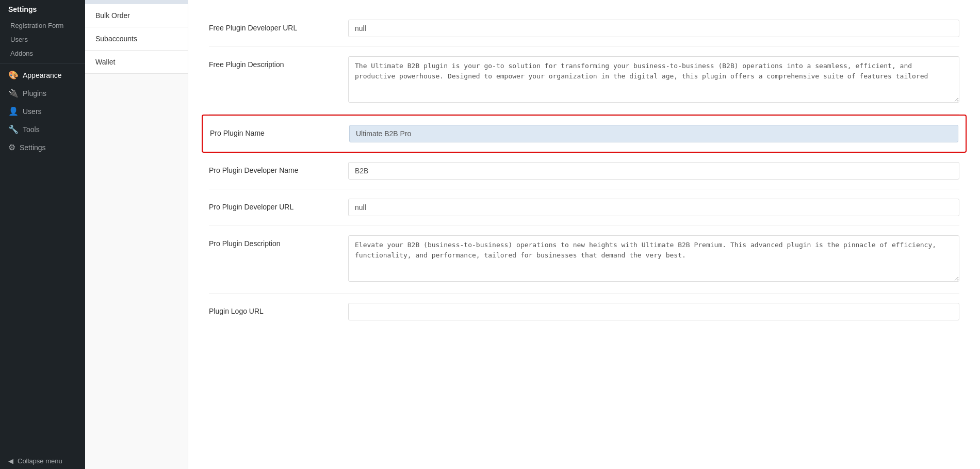 The image size is (980, 469). What do you see at coordinates (654, 207) in the screenshot?
I see `field-pro-plugin-developer-url` at bounding box center [654, 207].